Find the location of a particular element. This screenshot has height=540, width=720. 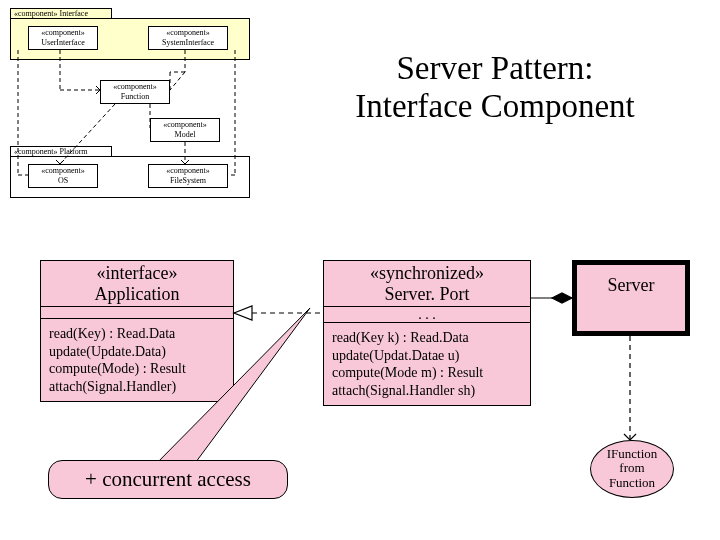

title-line2: Interface Component is located at coordinates (495, 107).